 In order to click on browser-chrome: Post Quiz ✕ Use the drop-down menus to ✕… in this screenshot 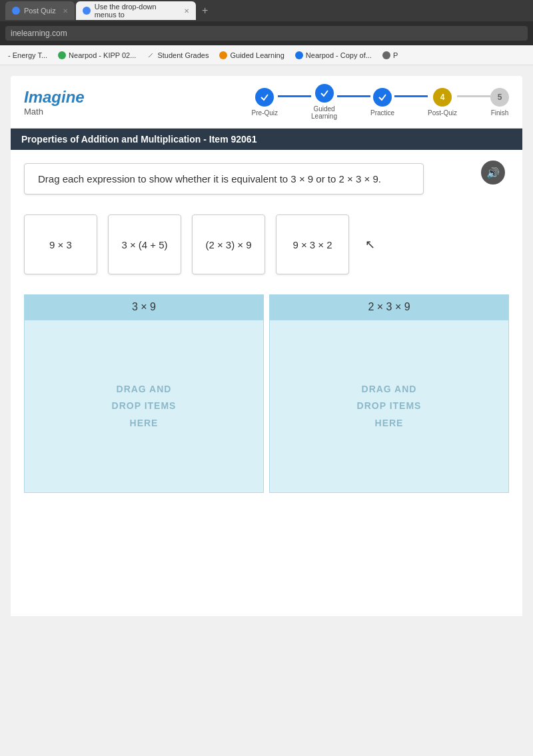, I will do `click(266, 33)`.